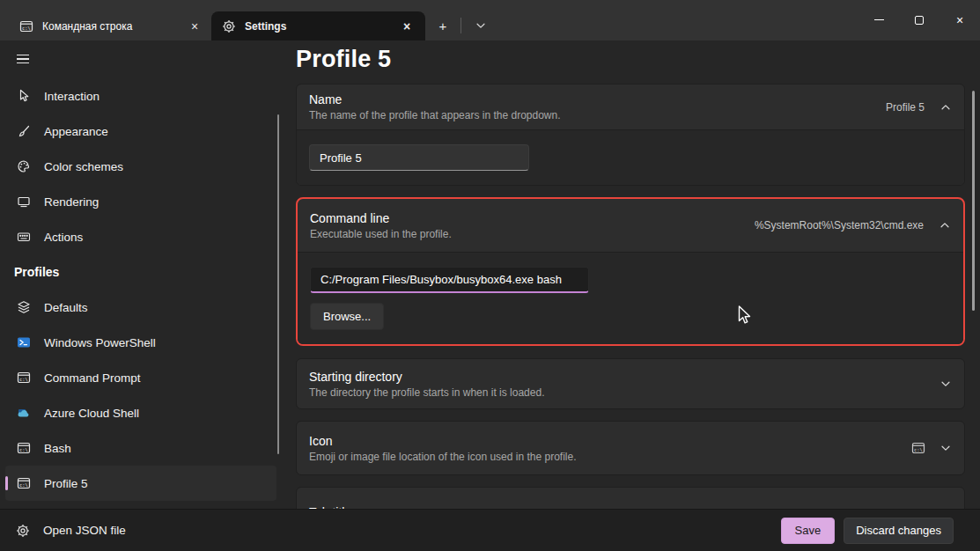 The height and width of the screenshot is (551, 980). What do you see at coordinates (141, 96) in the screenshot?
I see `sidebar-item-interaction: Interaction` at bounding box center [141, 96].